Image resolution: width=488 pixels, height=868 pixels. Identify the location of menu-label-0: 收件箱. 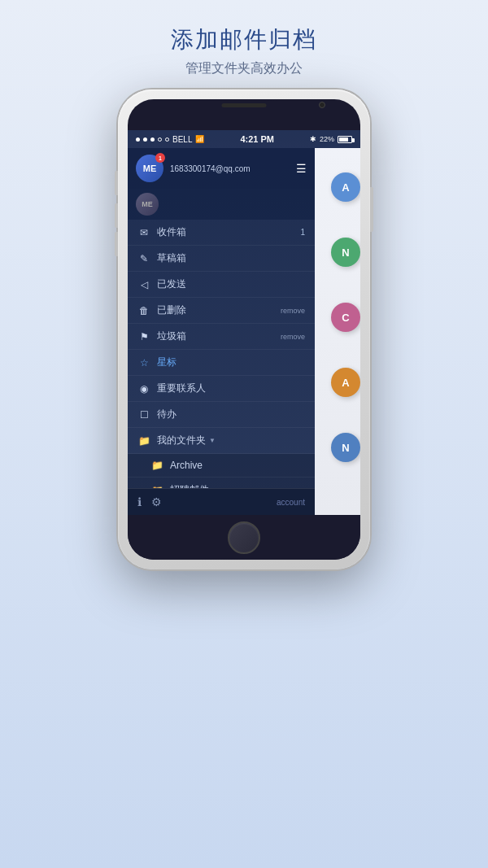
(172, 233).